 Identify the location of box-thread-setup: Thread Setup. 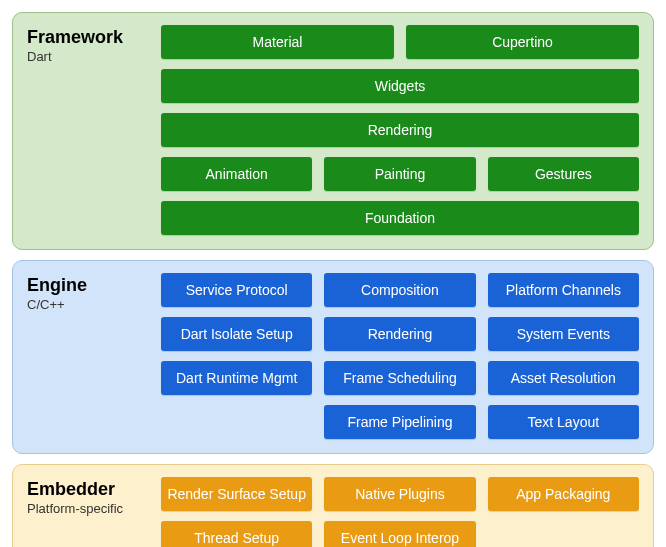
(236, 534).